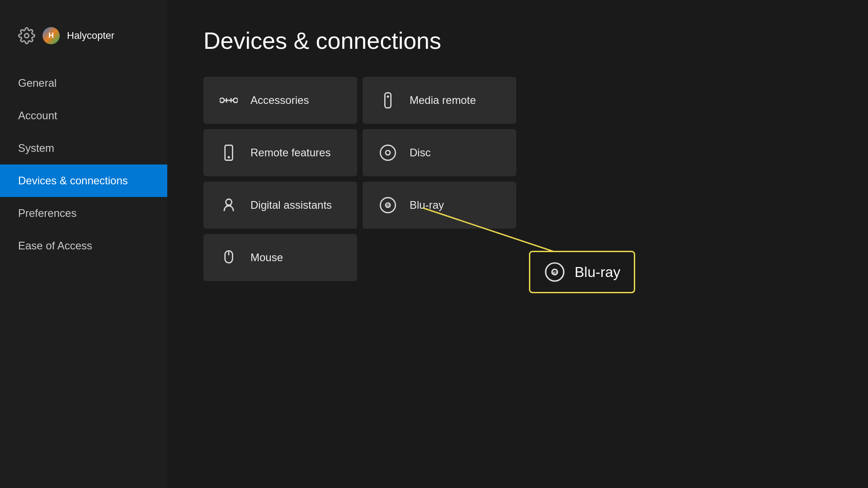  What do you see at coordinates (439, 205) in the screenshot?
I see `grid-item-blu-ray: HD Blu-ray` at bounding box center [439, 205].